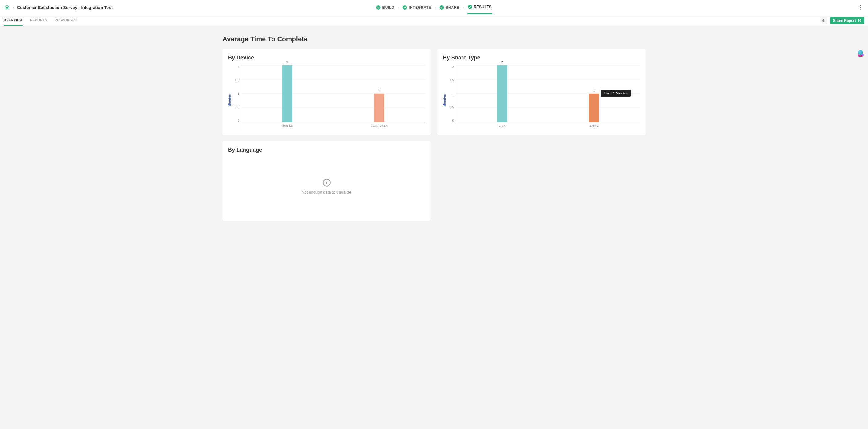  What do you see at coordinates (333, 97) in the screenshot?
I see `plot-area: 2 1 MOBILE COMPUTER` at bounding box center [333, 97].